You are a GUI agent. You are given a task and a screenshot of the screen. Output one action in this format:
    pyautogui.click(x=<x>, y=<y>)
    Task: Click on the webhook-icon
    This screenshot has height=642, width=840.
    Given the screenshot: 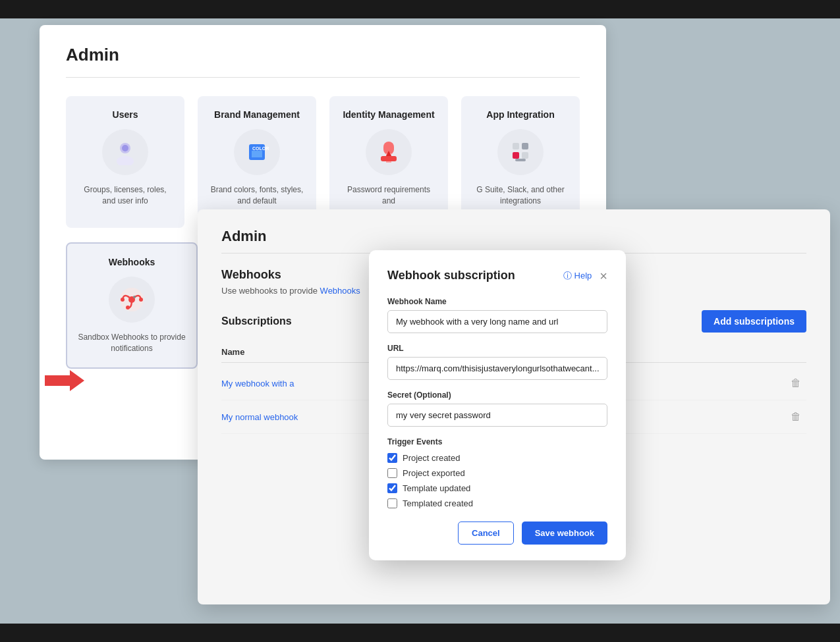 What is the action you would take?
    pyautogui.click(x=132, y=300)
    